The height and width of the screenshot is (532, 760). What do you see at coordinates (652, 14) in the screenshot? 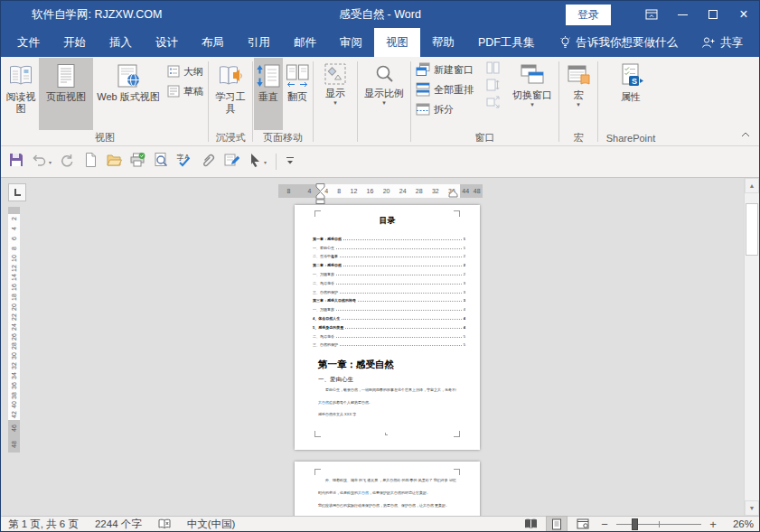
I see `ribbon-display-options-button` at bounding box center [652, 14].